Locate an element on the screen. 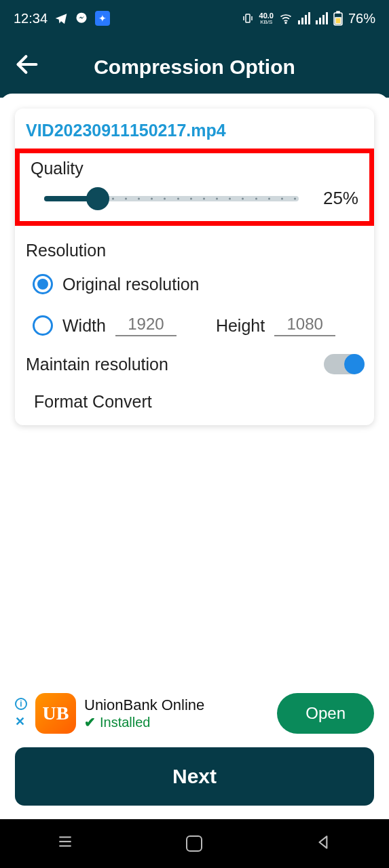 This screenshot has width=389, height=868. system-navbar is located at coordinates (194, 844).